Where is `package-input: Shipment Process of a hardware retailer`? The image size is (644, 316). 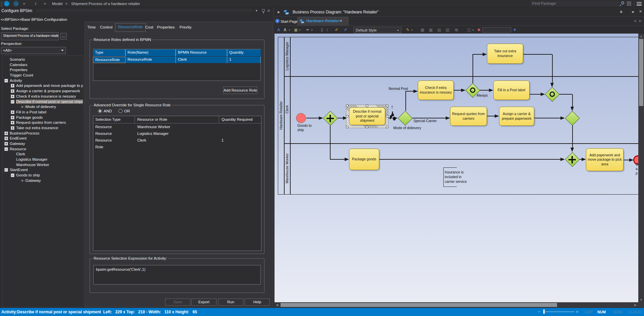 package-input: Shipment Process of a hardware retailer is located at coordinates (30, 36).